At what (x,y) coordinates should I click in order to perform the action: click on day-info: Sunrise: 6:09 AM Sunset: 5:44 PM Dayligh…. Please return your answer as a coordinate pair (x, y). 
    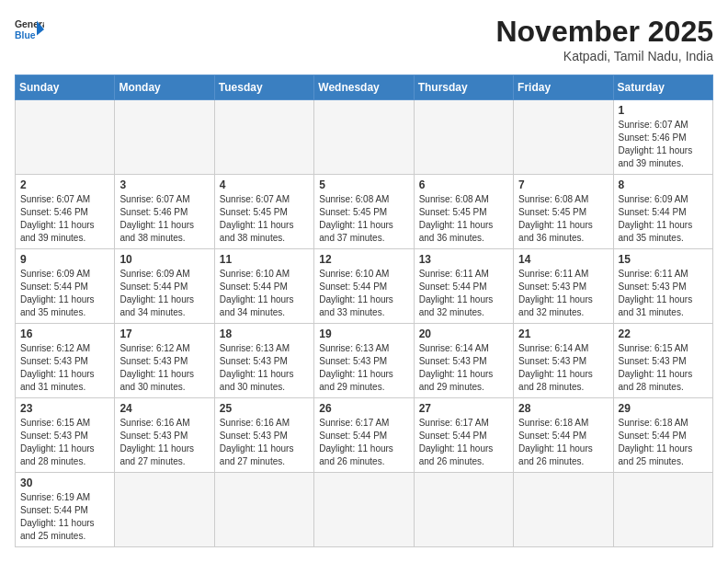
    Looking at the image, I should click on (664, 219).